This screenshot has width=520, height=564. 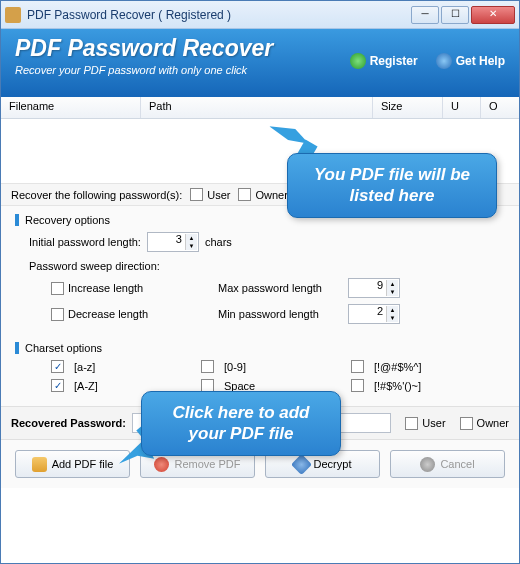 I want to click on recovered-owner-label: Owner, so click(x=493, y=423).